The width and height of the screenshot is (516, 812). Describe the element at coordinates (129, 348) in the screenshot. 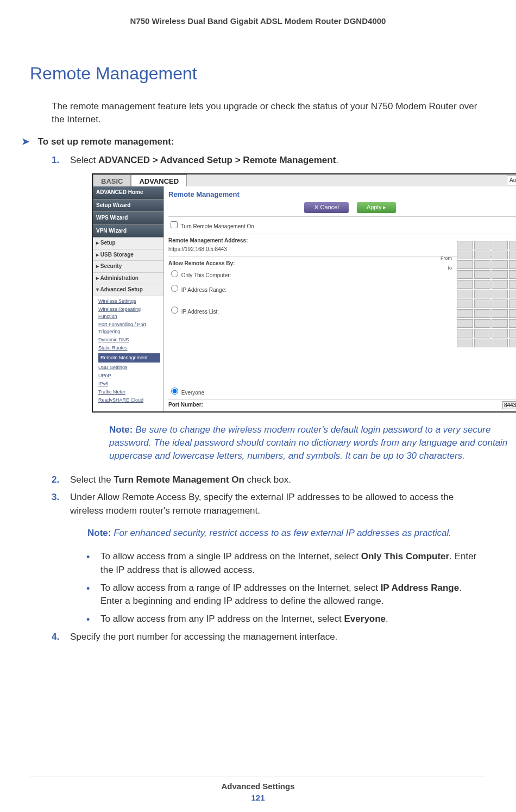

I see `sub-static-routes: Static Routes` at that location.